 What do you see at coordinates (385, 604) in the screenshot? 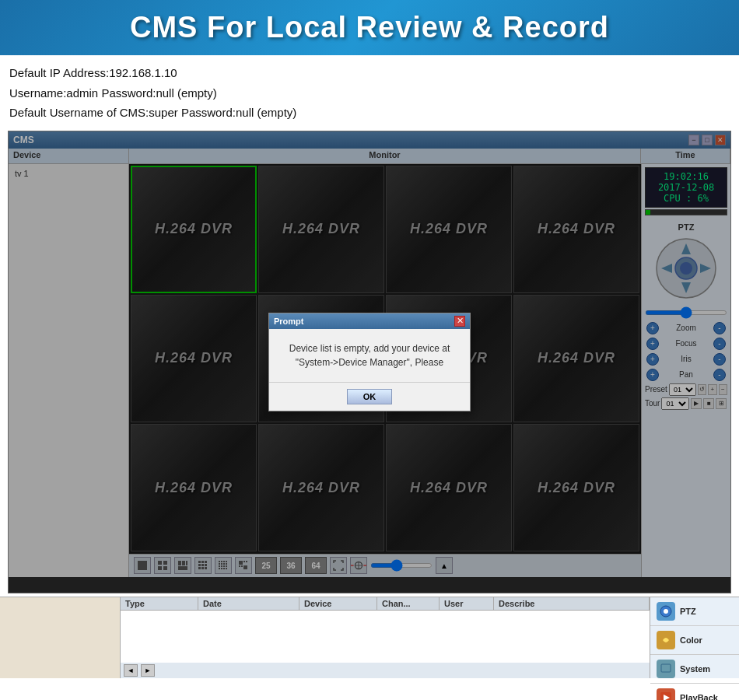
I see `log-header: Type Date Device Chan... User Describe` at bounding box center [385, 604].